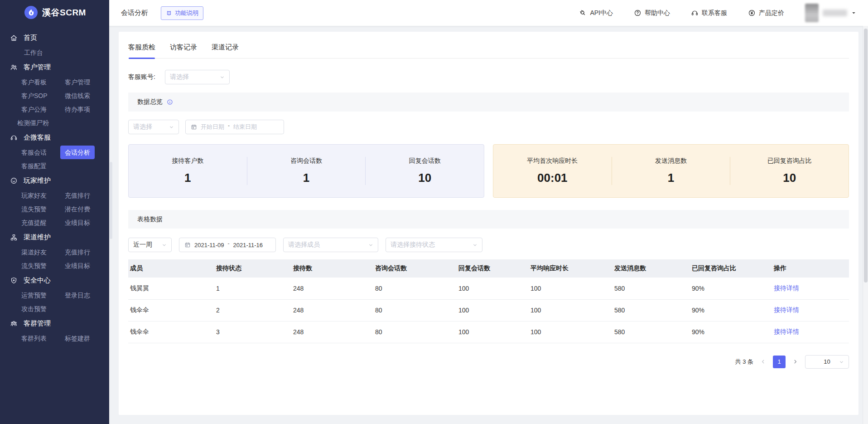 The width and height of the screenshot is (868, 424). What do you see at coordinates (171, 288) in the screenshot?
I see `cell-member: 钱翼翼` at bounding box center [171, 288].